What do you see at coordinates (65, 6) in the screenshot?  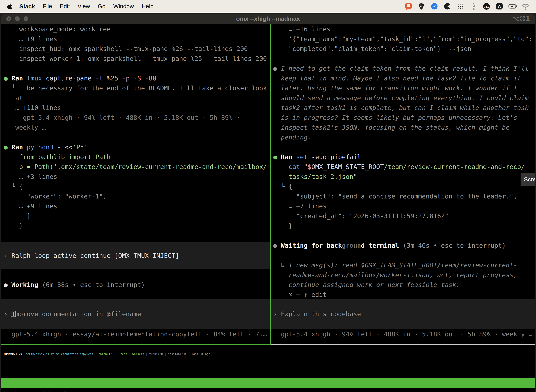 I see `menu-item-edit: Edit` at bounding box center [65, 6].